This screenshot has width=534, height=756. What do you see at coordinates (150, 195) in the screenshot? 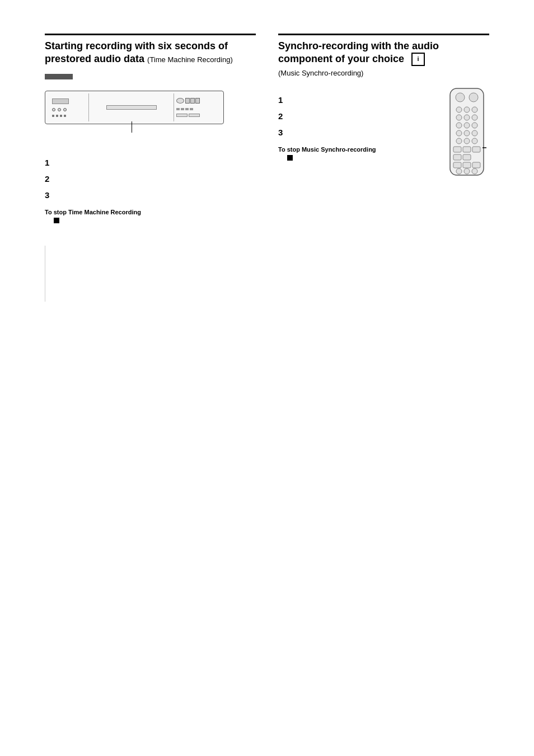
I see `left-step-3: 3` at bounding box center [150, 195].